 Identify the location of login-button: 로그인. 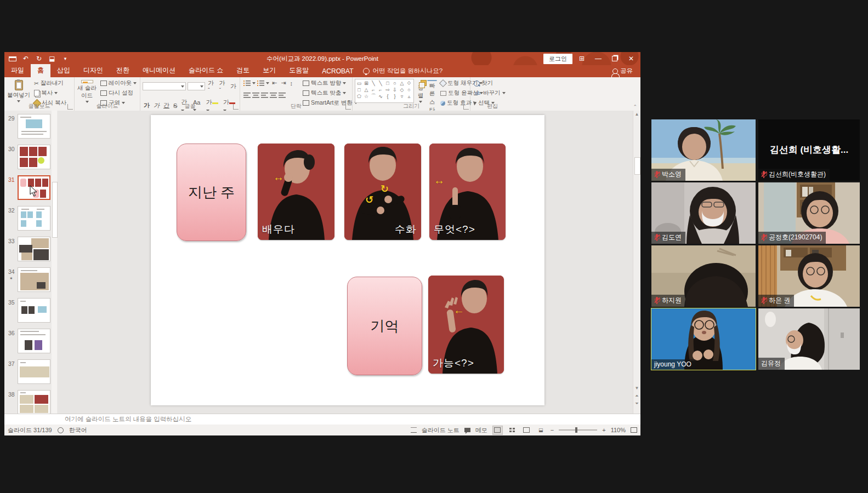
(558, 59).